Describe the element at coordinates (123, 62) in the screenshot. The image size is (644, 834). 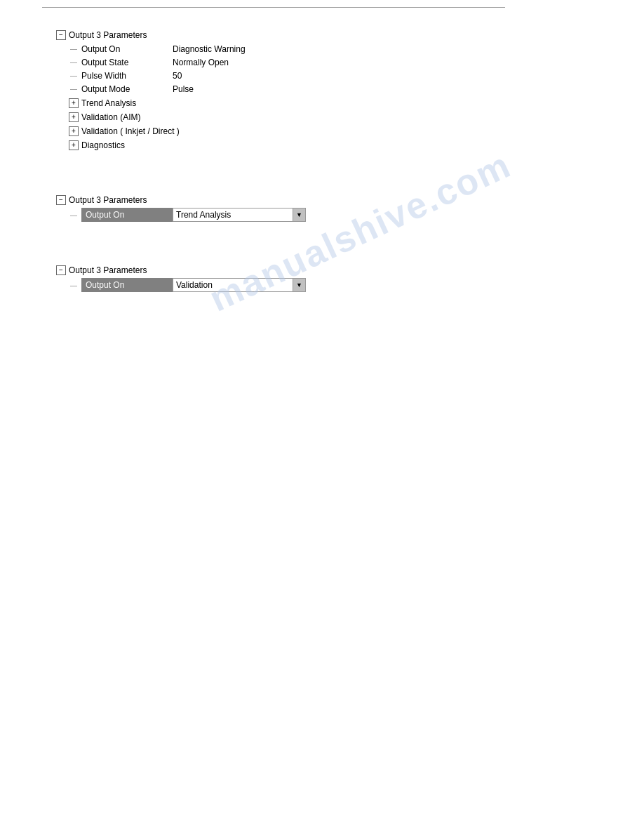
I see `section1-output-state-label: Output State` at that location.